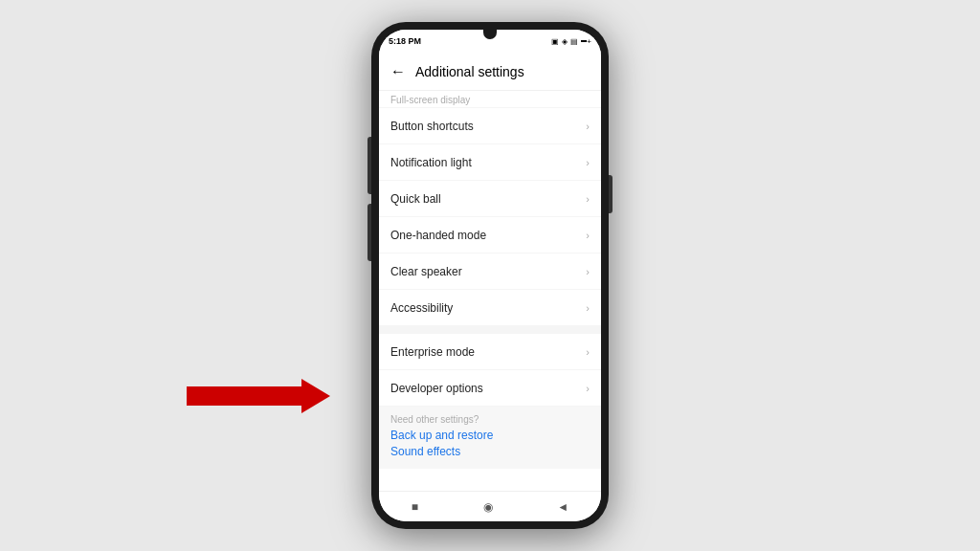 Image resolution: width=980 pixels, height=551 pixels. What do you see at coordinates (490, 506) in the screenshot?
I see `navigation-bar: ■ ◉ ◄` at bounding box center [490, 506].